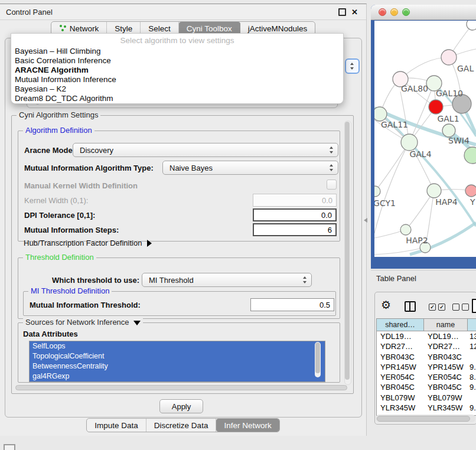  I want to click on titlebar-buttons: ✕, so click(352, 12).